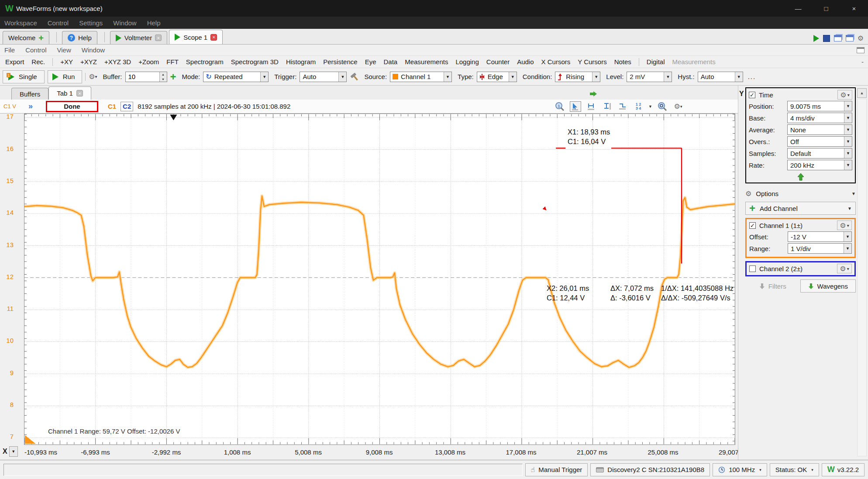 This screenshot has width=868, height=479. I want to click on time-checkbox: ✓, so click(752, 95).